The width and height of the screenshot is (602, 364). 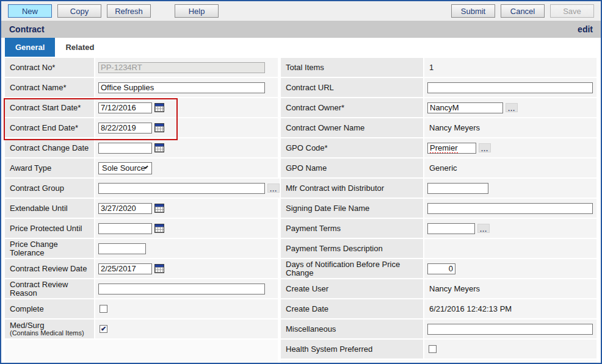 I want to click on field-value-award-type: Sole Source, so click(x=187, y=168).